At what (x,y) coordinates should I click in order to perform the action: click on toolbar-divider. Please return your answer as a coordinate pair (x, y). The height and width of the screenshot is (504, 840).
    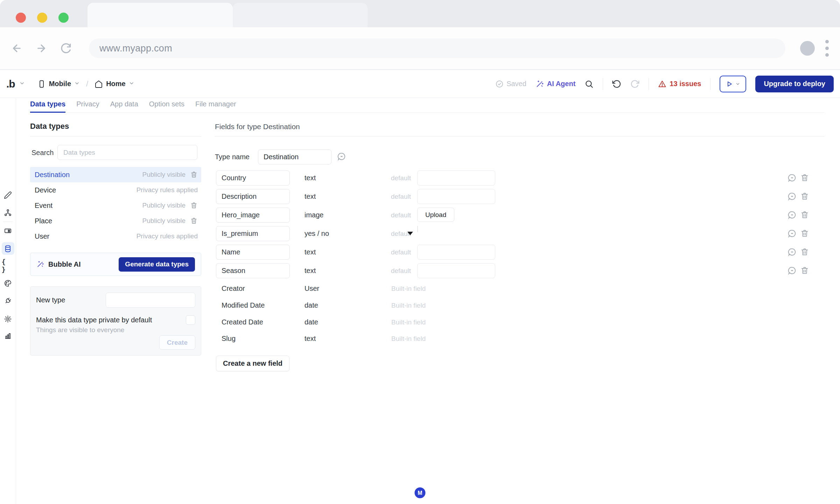
    Looking at the image, I should click on (603, 84).